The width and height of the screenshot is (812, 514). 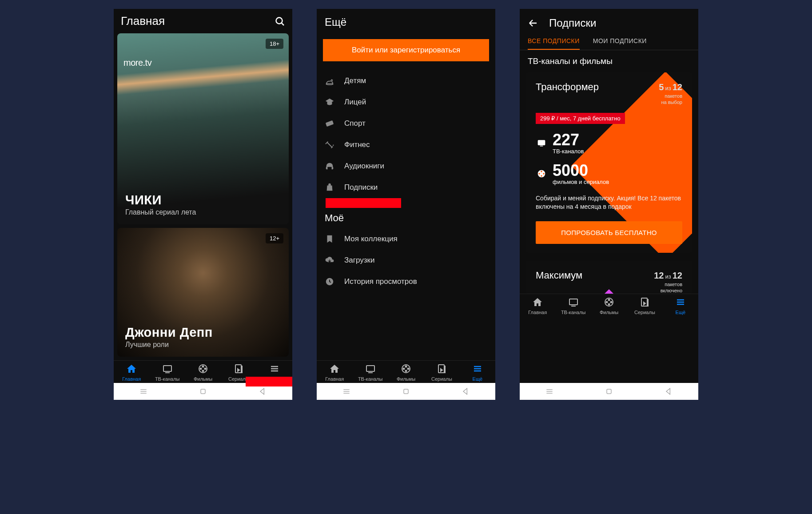 I want to click on menu-item-audiobooks: Аудиокниги, so click(x=406, y=166).